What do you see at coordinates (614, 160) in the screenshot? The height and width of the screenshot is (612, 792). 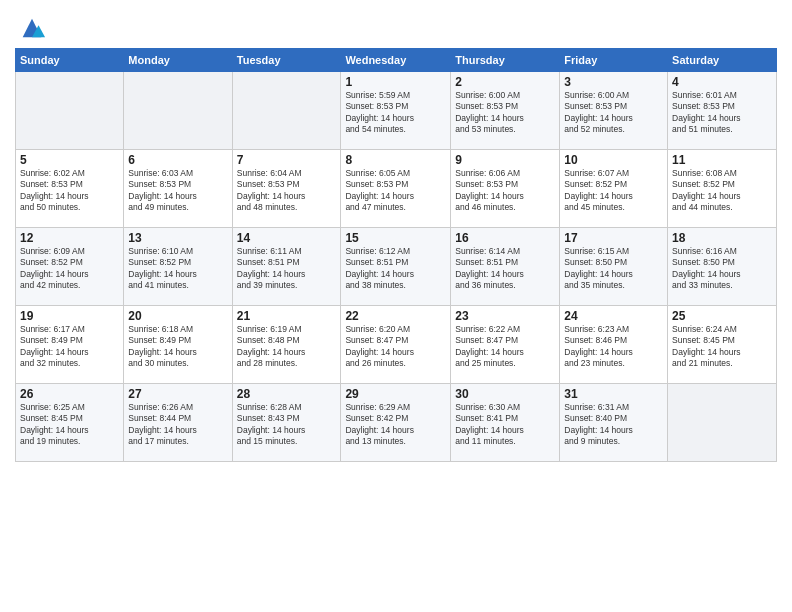 I see `day-number: 10` at bounding box center [614, 160].